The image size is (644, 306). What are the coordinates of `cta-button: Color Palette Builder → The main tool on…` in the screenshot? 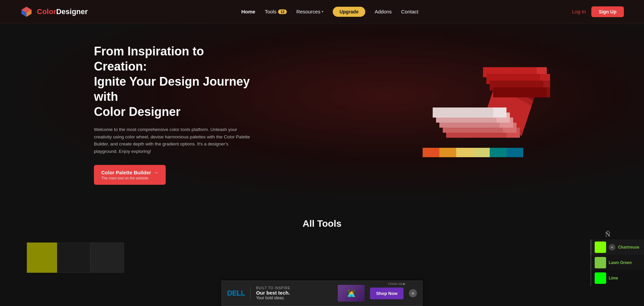 It's located at (130, 175).